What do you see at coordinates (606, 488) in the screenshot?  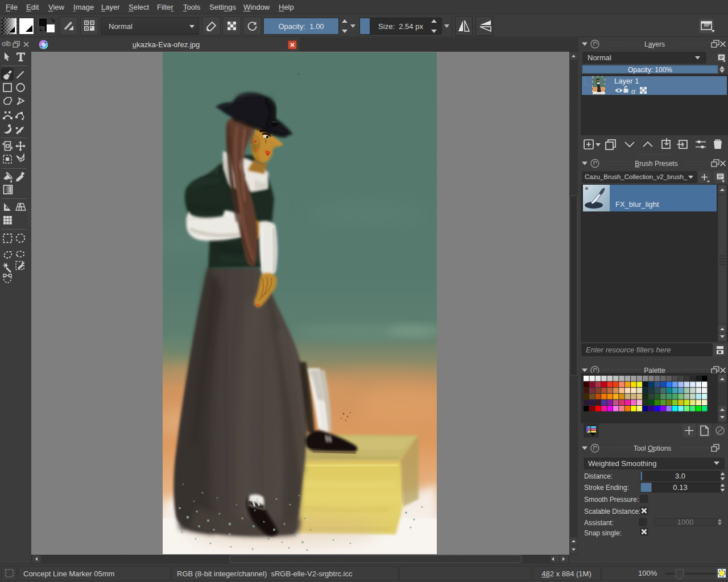 I see `svg-text: Stroke Ending:` at bounding box center [606, 488].